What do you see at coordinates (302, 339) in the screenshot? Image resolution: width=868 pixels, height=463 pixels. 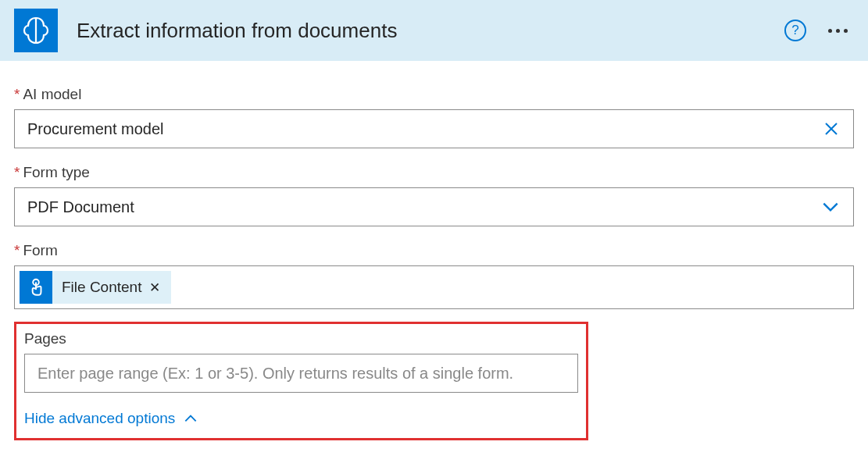 I see `pages-label: Pages` at bounding box center [302, 339].